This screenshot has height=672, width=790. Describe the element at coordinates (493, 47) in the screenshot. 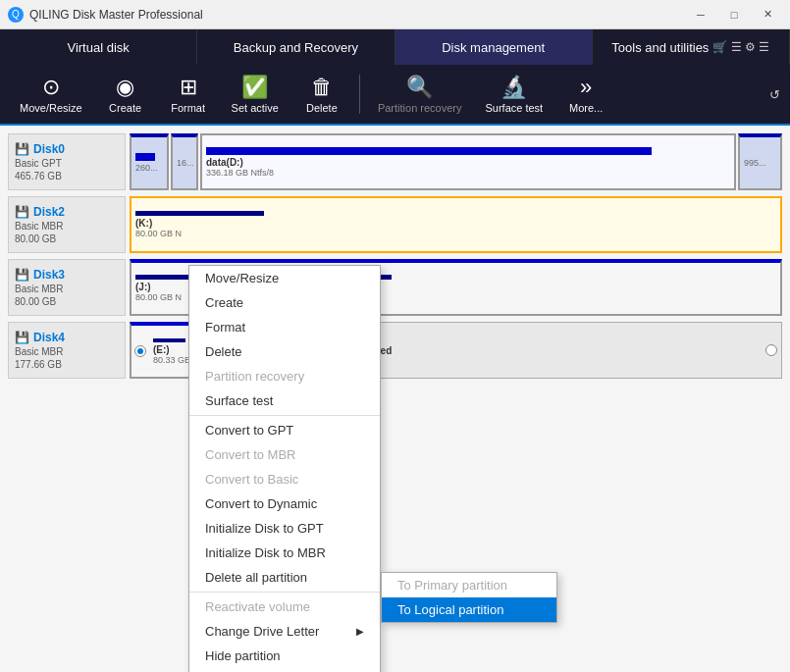

I see `tab-disk-management-label: Disk management` at that location.